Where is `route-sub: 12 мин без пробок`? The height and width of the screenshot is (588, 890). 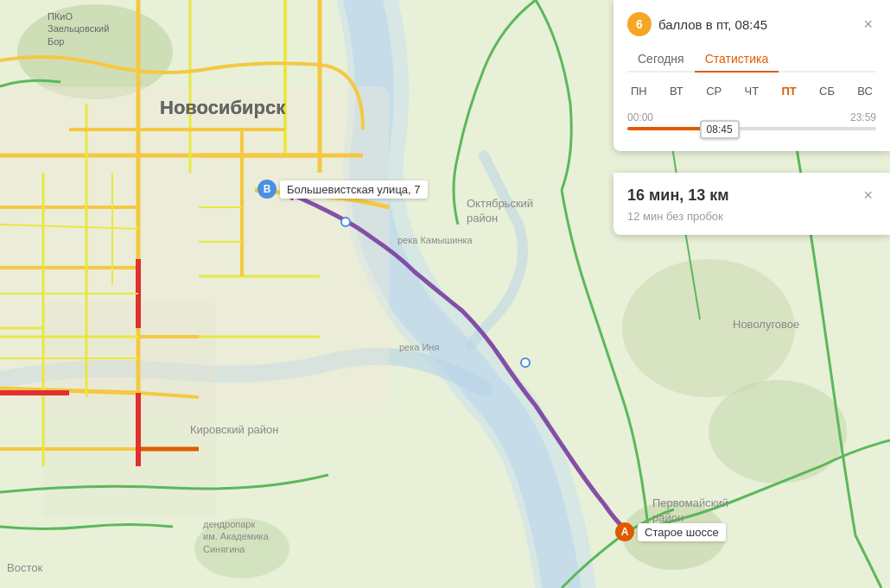
route-sub: 12 мин без пробок is located at coordinates (752, 216).